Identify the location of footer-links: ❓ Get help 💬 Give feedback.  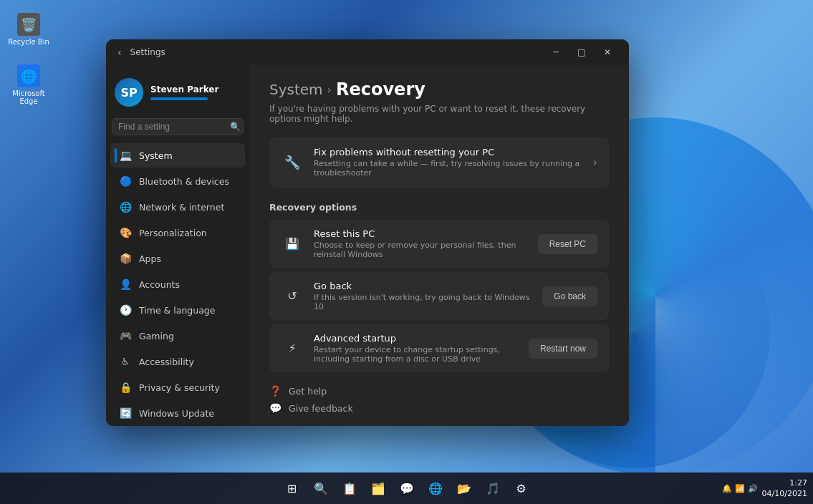
(439, 399).